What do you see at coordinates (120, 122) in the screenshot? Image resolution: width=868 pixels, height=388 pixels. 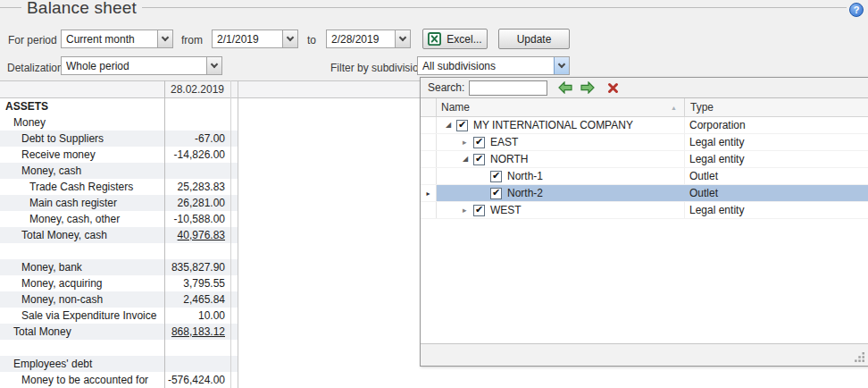 I see `balance-row: Money` at bounding box center [120, 122].